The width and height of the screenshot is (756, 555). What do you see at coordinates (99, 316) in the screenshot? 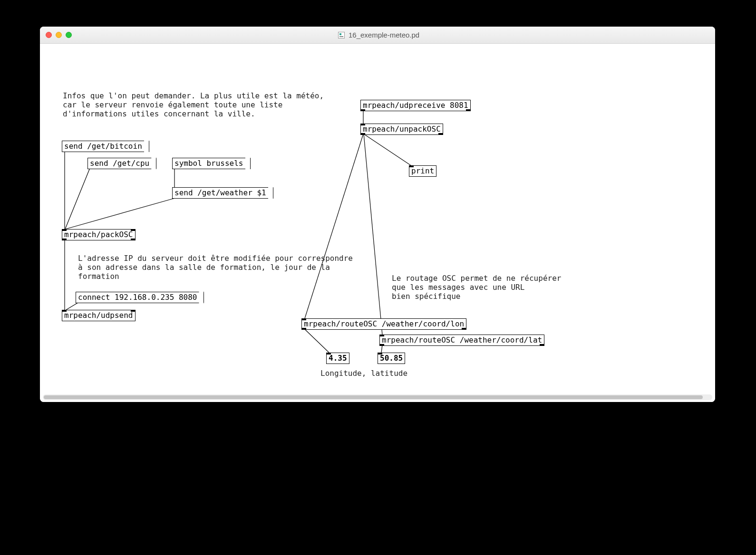
I see `obj-udpsend: mrpeach/udpsend` at bounding box center [99, 316].